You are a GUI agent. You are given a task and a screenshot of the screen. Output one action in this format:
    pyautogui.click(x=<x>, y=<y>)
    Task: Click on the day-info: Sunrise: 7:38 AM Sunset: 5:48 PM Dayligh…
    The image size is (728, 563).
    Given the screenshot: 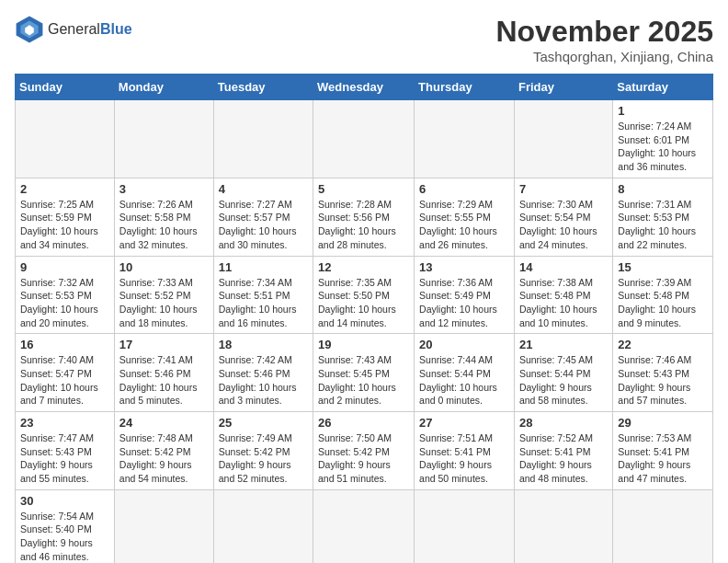 What is the action you would take?
    pyautogui.click(x=563, y=304)
    